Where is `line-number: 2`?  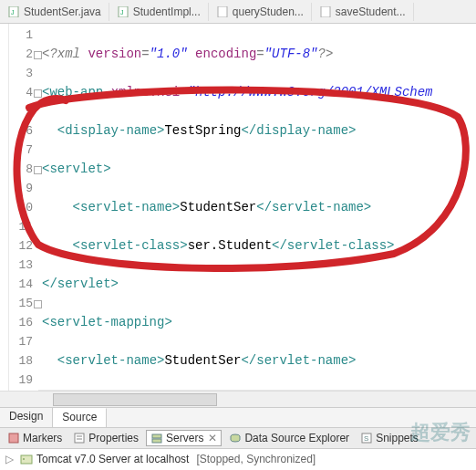
line-number: 2 is located at coordinates (21, 55).